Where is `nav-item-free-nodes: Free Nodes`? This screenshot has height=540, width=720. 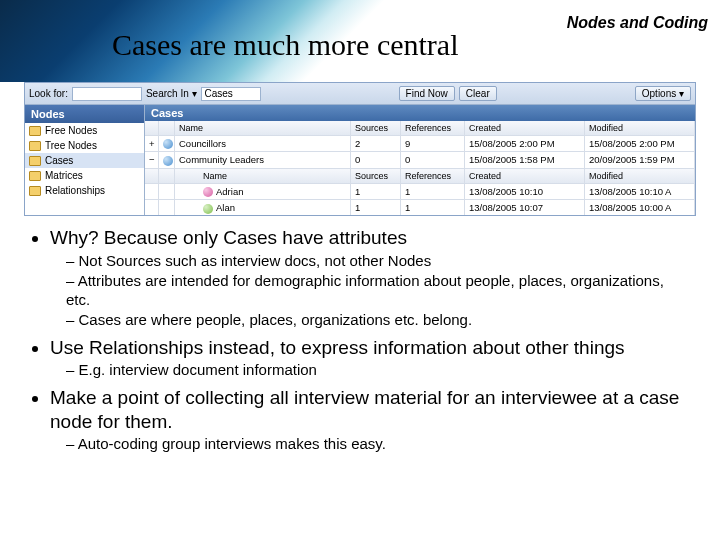 nav-item-free-nodes: Free Nodes is located at coordinates (84, 130).